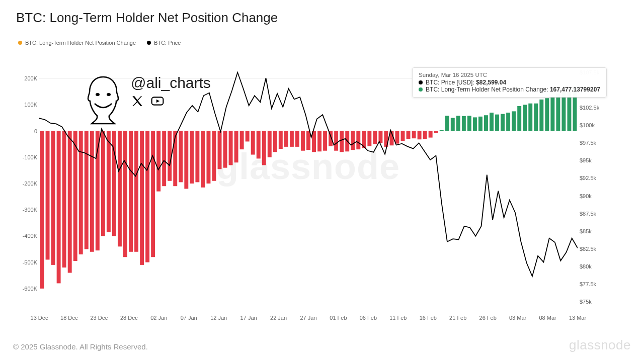 This screenshot has width=644, height=362. Describe the element at coordinates (171, 83) in the screenshot. I see `author-handle: @ali_charts` at that location.